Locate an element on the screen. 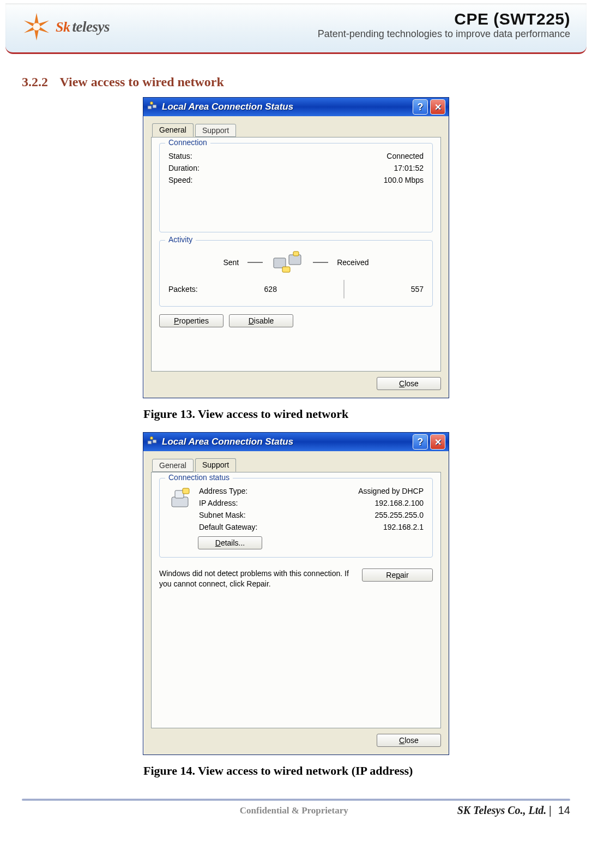 This screenshot has height=868, width=592. gw-value: 192.168.2.1 is located at coordinates (403, 527).